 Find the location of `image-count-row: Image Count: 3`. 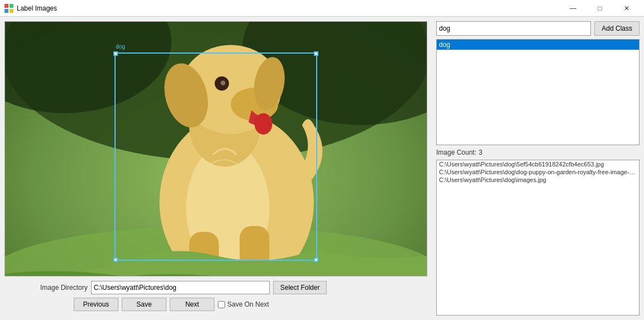

image-count-row: Image Count: 3 is located at coordinates (538, 152).